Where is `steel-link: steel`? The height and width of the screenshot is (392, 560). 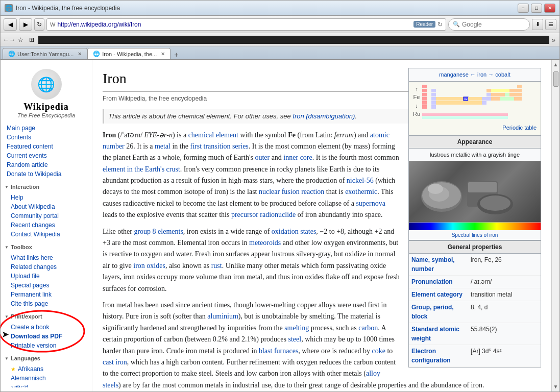 steel-link: steel is located at coordinates (295, 339).